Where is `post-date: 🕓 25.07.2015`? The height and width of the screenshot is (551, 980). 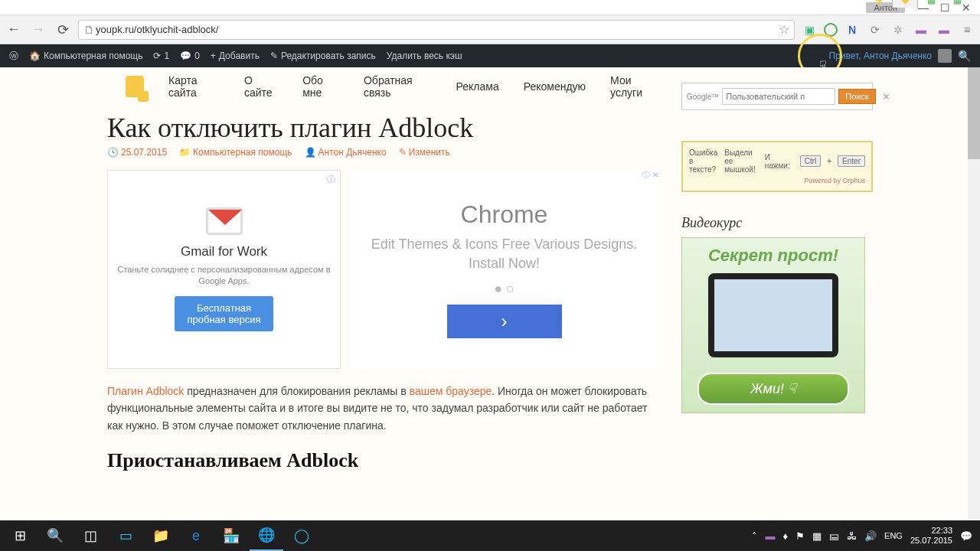 post-date: 🕓 25.07.2015 is located at coordinates (137, 152).